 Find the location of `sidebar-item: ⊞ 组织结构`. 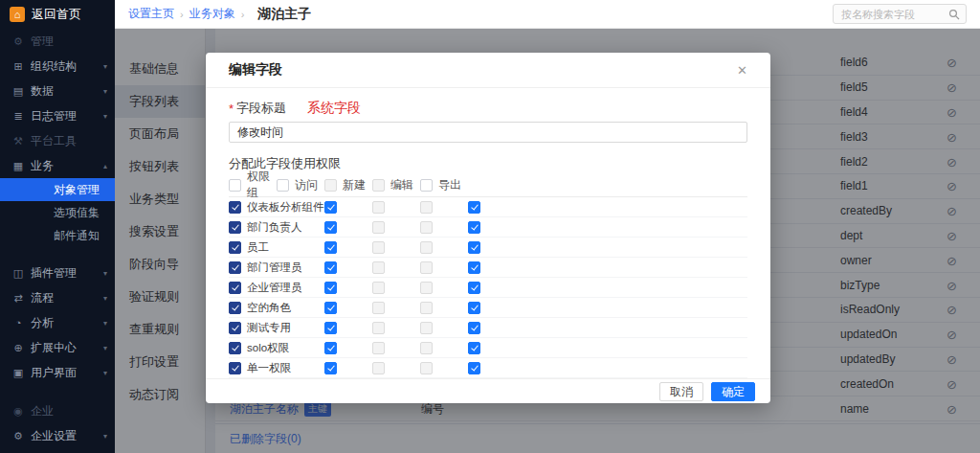

sidebar-item: ⊞ 组织结构 is located at coordinates (57, 66).